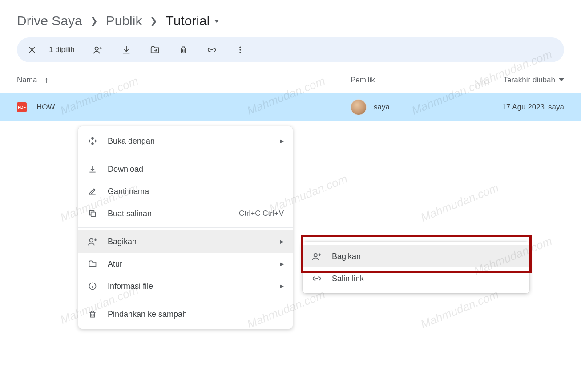  I want to click on folder-icon, so click(93, 264).